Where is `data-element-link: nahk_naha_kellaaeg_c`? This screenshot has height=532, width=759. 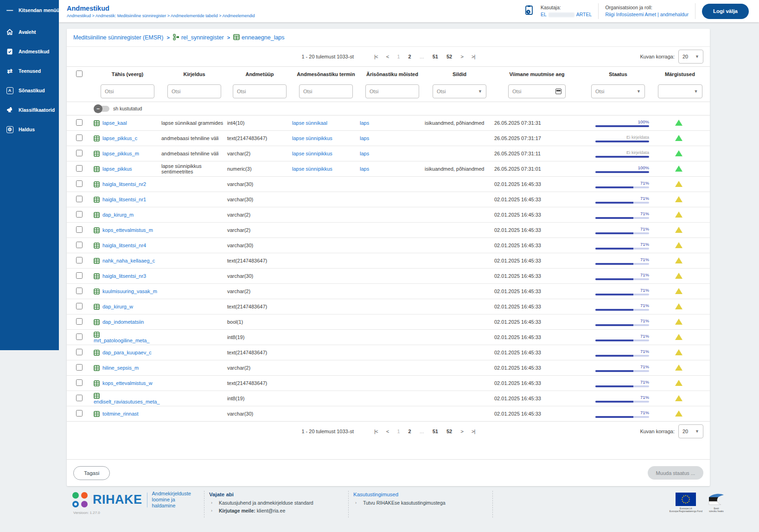
data-element-link: nahk_naha_kellaaeg_c is located at coordinates (126, 261).